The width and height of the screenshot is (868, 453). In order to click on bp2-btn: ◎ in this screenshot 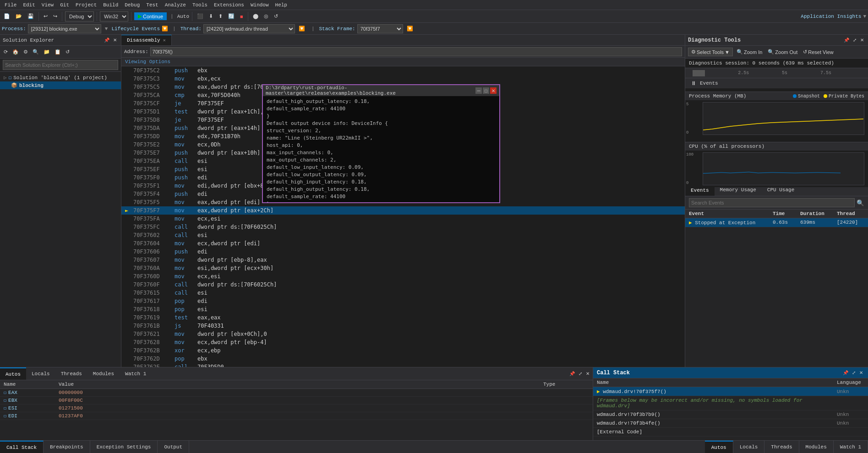, I will do `click(266, 16)`.